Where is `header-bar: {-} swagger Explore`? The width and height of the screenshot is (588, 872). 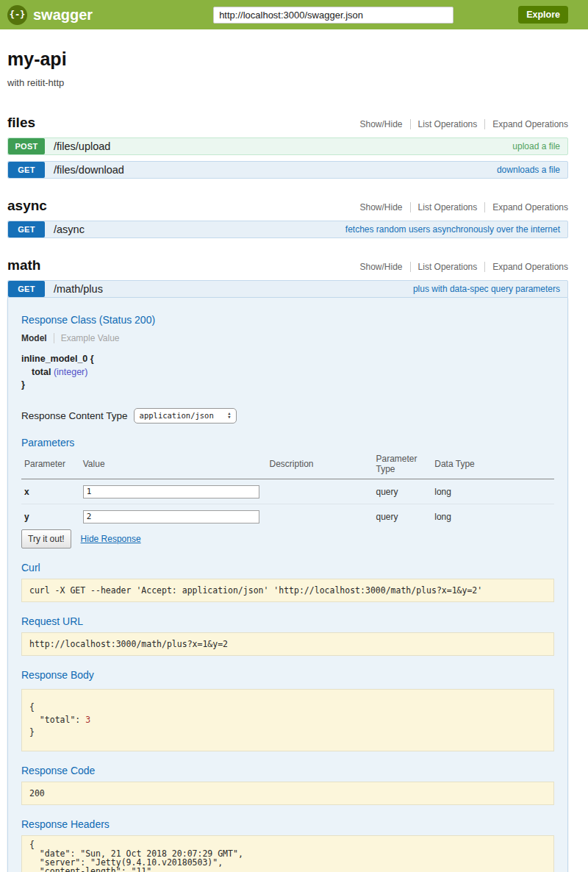
header-bar: {-} swagger Explore is located at coordinates (294, 15).